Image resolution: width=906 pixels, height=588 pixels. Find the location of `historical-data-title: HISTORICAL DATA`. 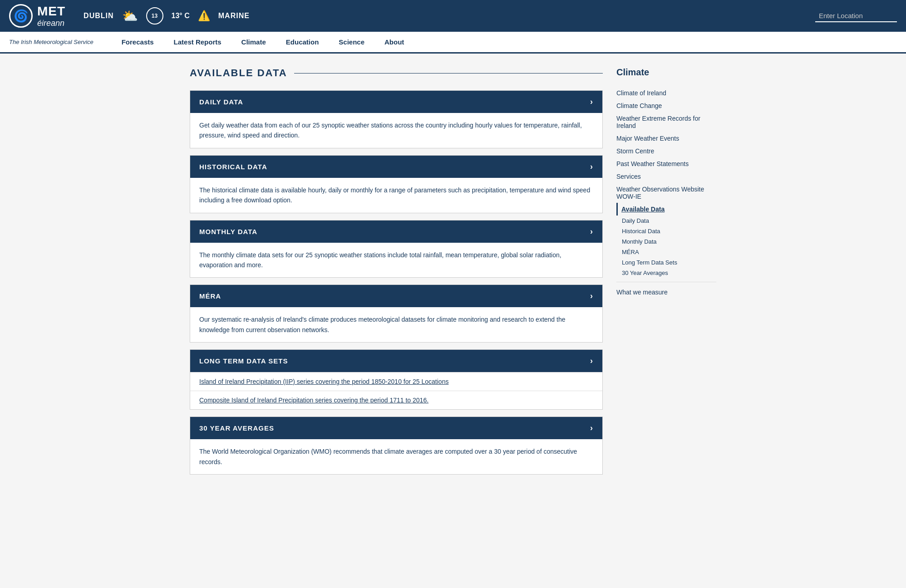

historical-data-title: HISTORICAL DATA is located at coordinates (233, 167).